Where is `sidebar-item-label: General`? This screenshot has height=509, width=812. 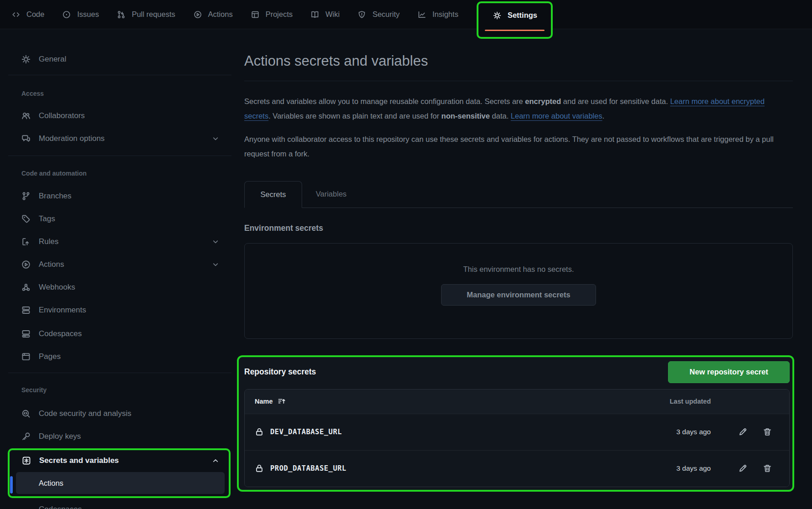
sidebar-item-label: General is located at coordinates (52, 59).